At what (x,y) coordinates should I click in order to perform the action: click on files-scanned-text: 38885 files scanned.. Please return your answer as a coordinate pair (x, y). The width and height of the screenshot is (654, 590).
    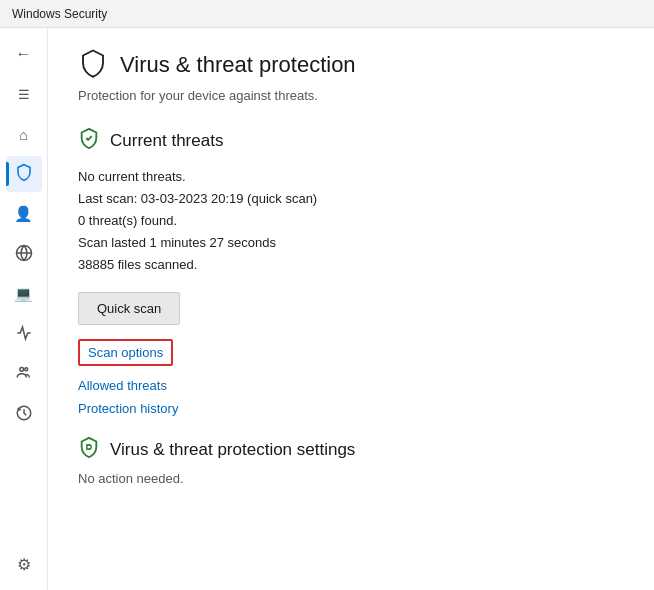
    Looking at the image, I should click on (351, 265).